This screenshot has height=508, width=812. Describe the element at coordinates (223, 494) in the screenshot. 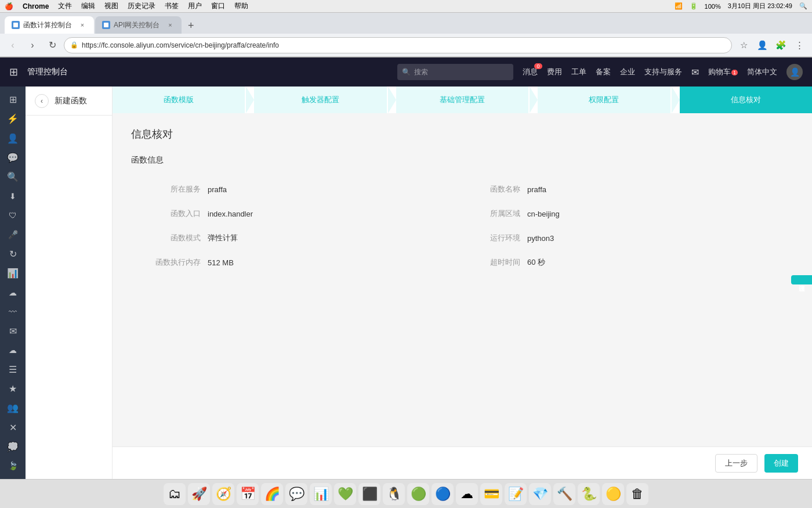

I see `dock-safari: 🧭` at that location.